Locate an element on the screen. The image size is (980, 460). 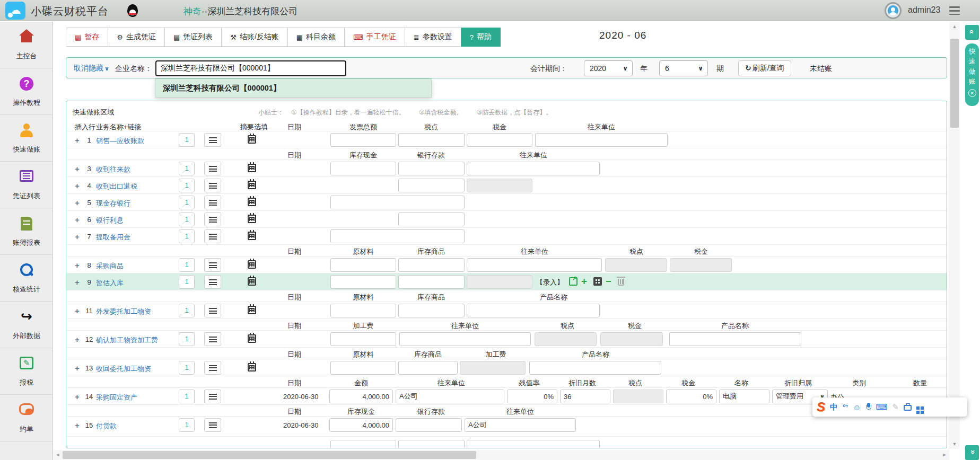
year-select: 2020∨ is located at coordinates (608, 68).